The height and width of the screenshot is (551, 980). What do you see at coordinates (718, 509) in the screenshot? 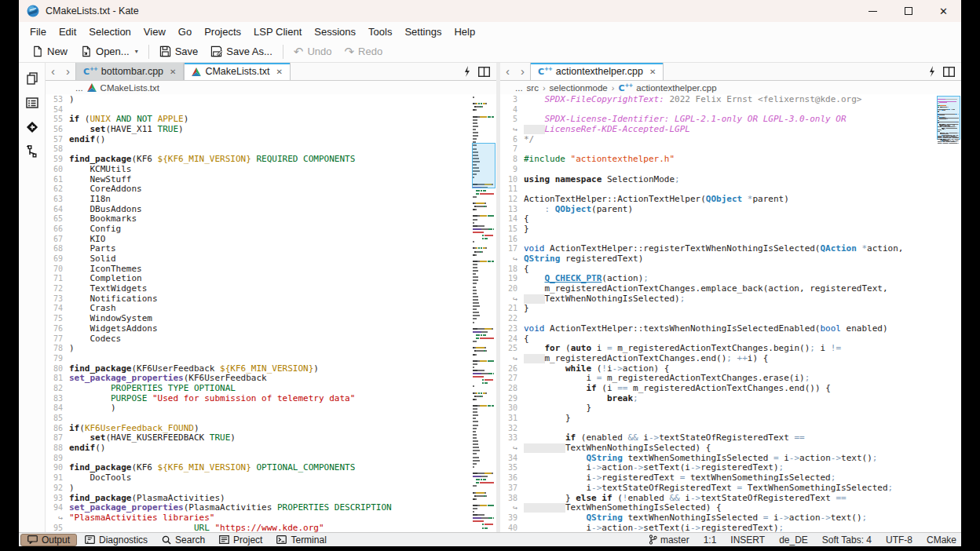
I see `code-row: ↪ TextWhenSomethingIsSelected) {` at bounding box center [718, 509].